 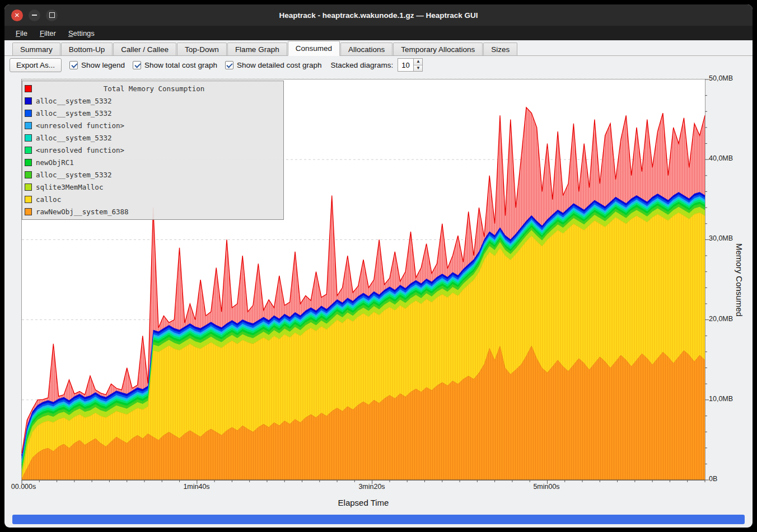 What do you see at coordinates (418, 68) in the screenshot?
I see `spin-down-icon: ▼` at bounding box center [418, 68].